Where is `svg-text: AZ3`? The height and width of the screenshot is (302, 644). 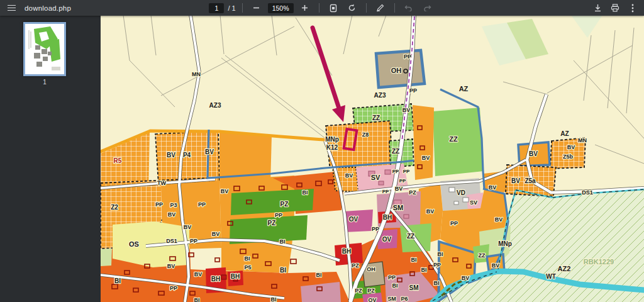
svg-text: AZ3 is located at coordinates (380, 96).